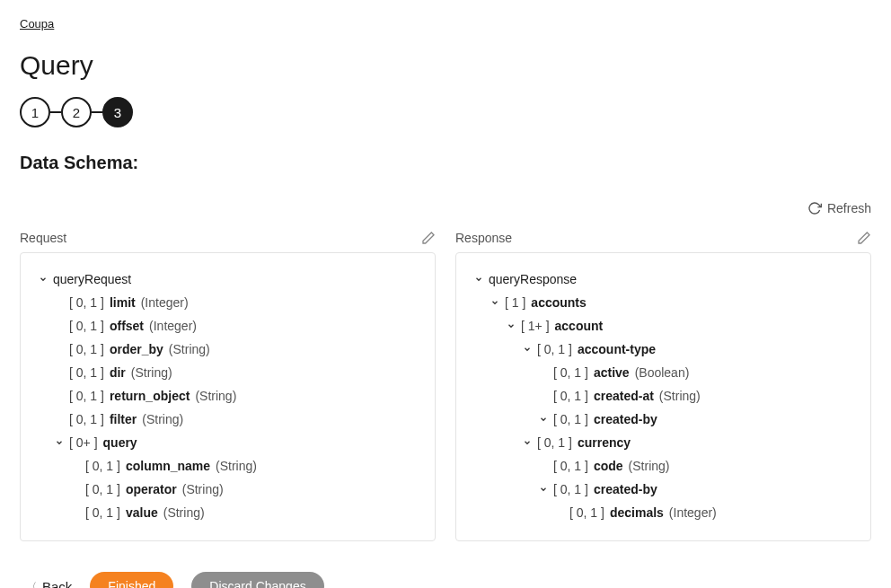 This screenshot has width=891, height=588. I want to click on step-connector, so click(56, 112).